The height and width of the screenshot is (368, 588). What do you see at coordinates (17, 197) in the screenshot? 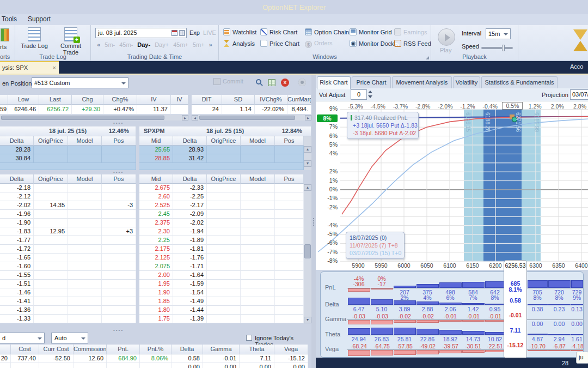
I see `chain-cell: -2.12` at bounding box center [17, 197].